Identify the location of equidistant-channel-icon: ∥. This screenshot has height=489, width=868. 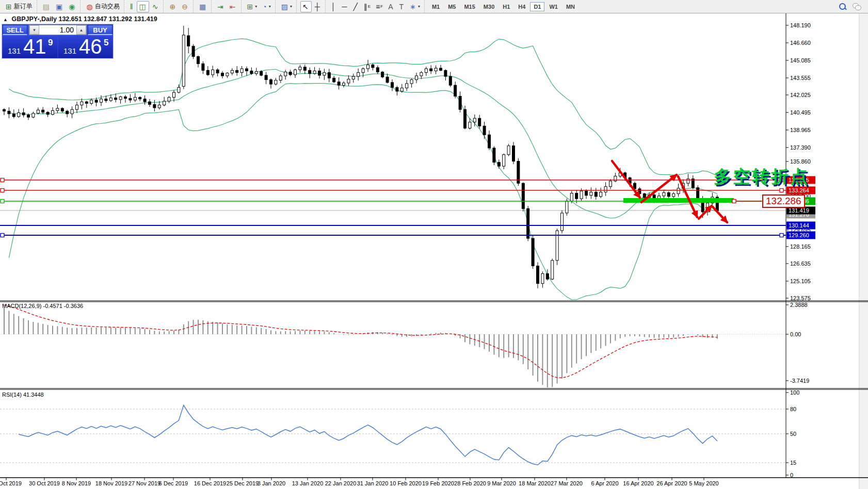
(365, 7).